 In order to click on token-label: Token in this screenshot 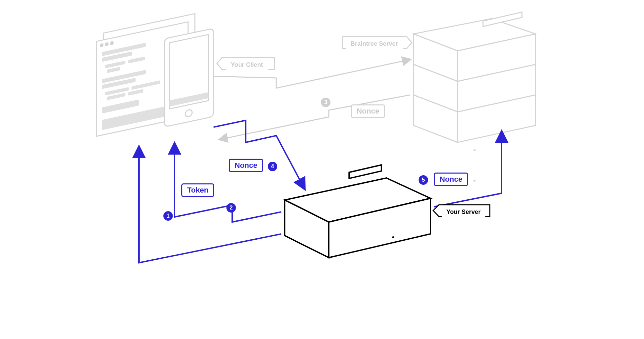, I will do `click(198, 190)`.